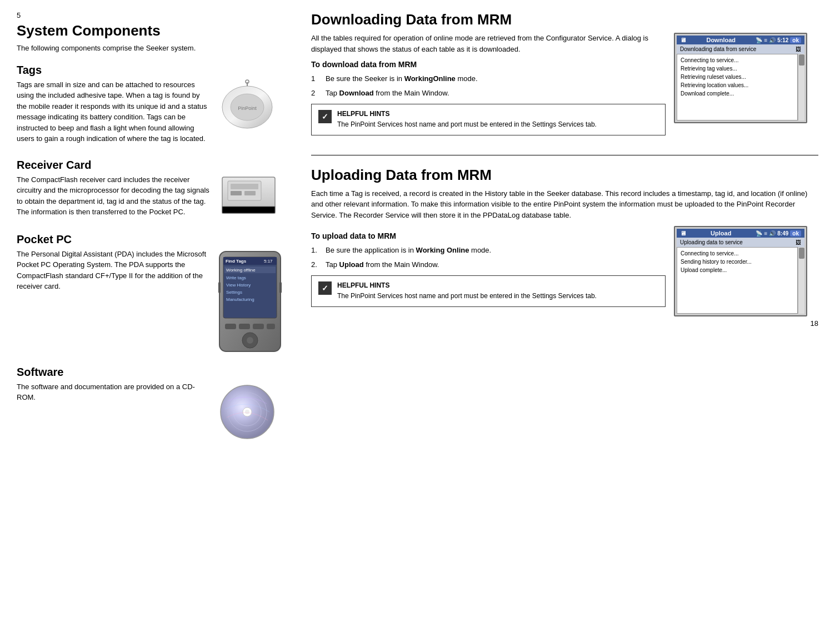 The width and height of the screenshot is (835, 644). Describe the element at coordinates (741, 233) in the screenshot. I see `upload-titlebar: 🖥 Upload 📡 ≡ 🔊 8:49 ok` at that location.